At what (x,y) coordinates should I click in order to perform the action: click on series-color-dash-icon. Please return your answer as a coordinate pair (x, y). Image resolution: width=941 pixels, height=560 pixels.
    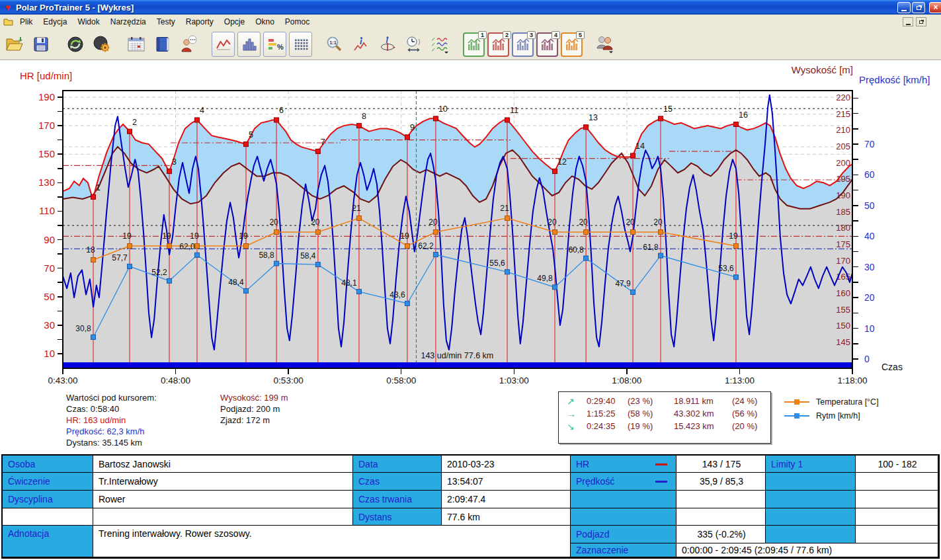
    Looking at the image, I should click on (661, 481).